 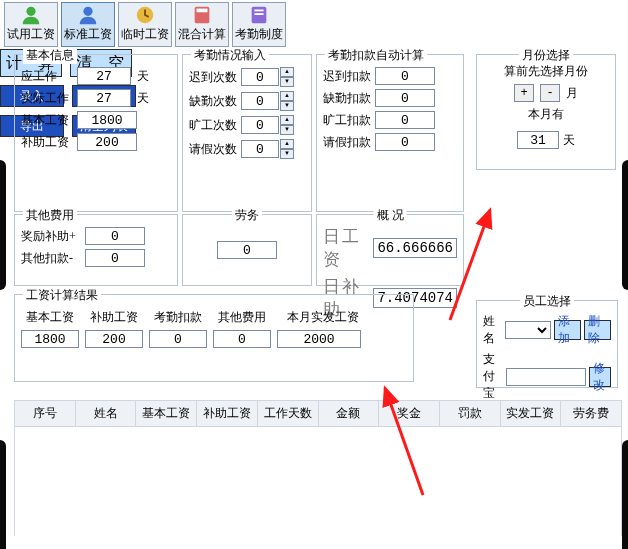 I want to click on result-box: 工资计算结果 基本工资 补助工资 考勤扣款 其他费用 本月实发工资, so click(x=214, y=338).